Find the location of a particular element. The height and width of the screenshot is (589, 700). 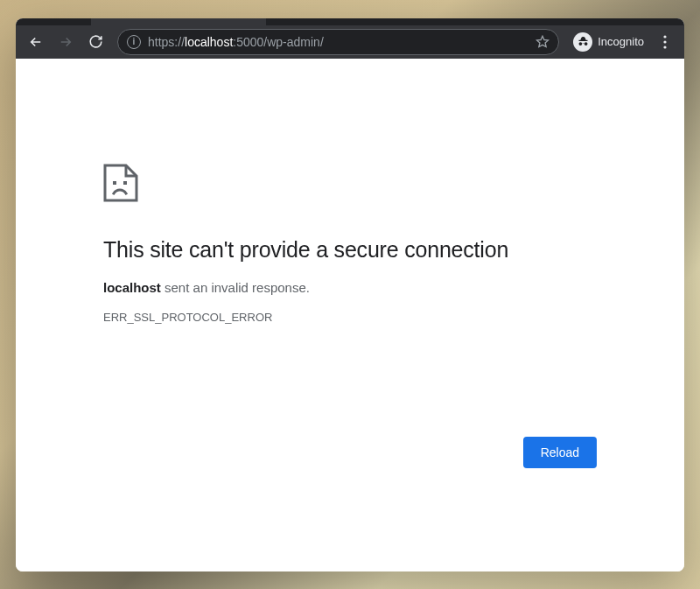

forward-button is located at coordinates (66, 42).